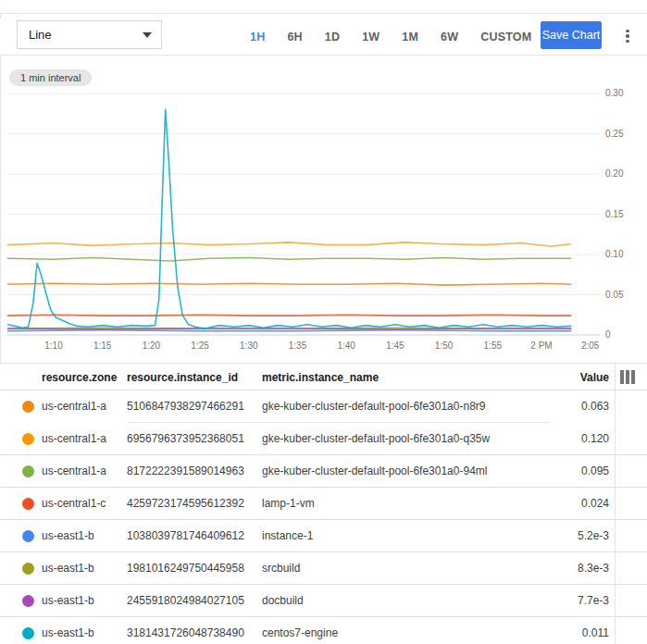  What do you see at coordinates (563, 568) in the screenshot?
I see `cell-value: 8.3e-3` at bounding box center [563, 568].